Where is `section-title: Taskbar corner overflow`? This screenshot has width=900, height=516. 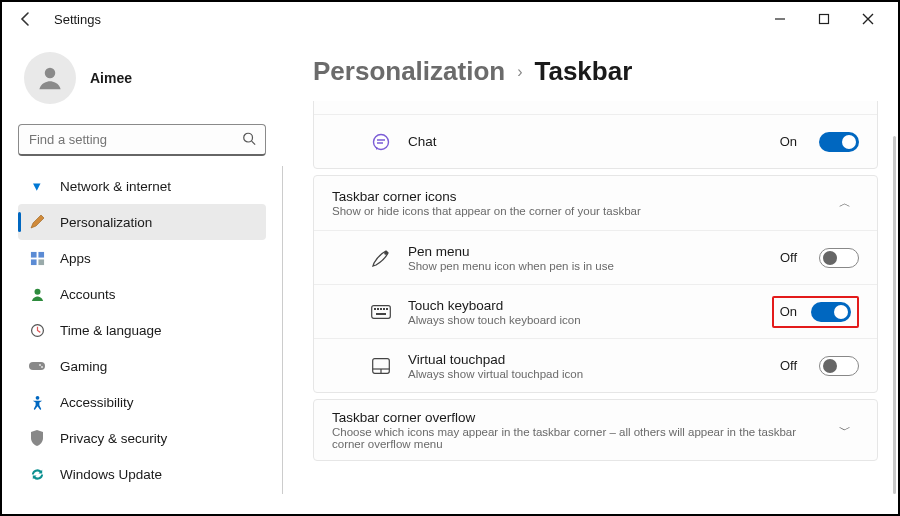
section-title: Taskbar corner overflow is located at coordinates (574, 418).